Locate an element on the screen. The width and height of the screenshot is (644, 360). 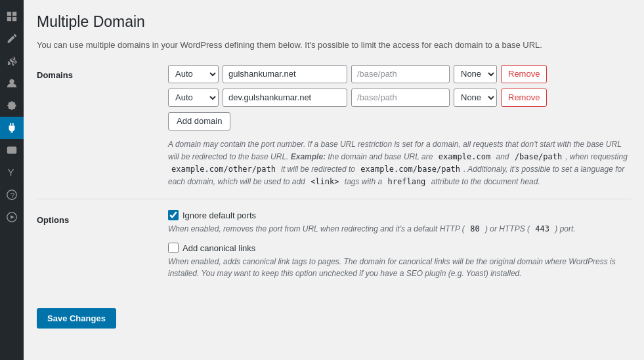
checkbox-canonical is located at coordinates (173, 248).